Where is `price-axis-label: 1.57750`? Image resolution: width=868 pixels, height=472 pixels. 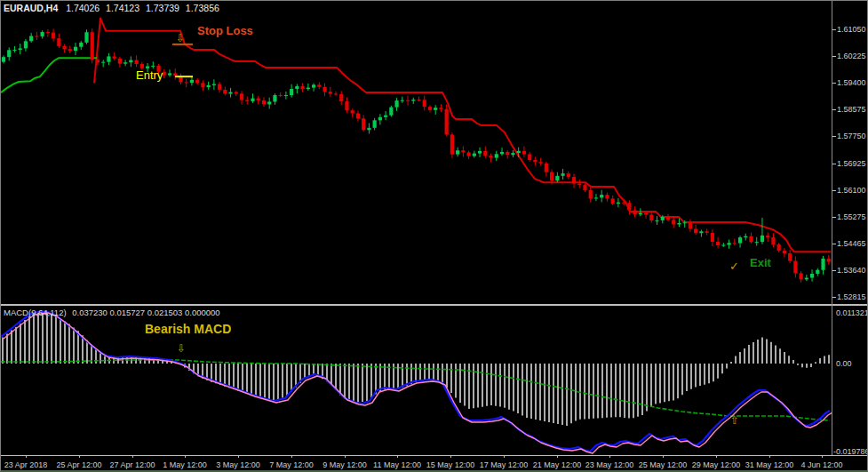
price-axis-label: 1.57750 is located at coordinates (851, 136).